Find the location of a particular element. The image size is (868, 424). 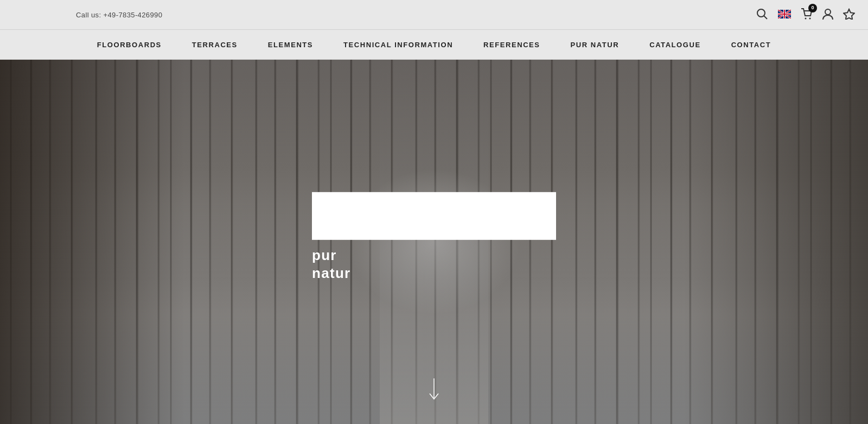

nav-item-elements: ELEMENTS is located at coordinates (291, 45).